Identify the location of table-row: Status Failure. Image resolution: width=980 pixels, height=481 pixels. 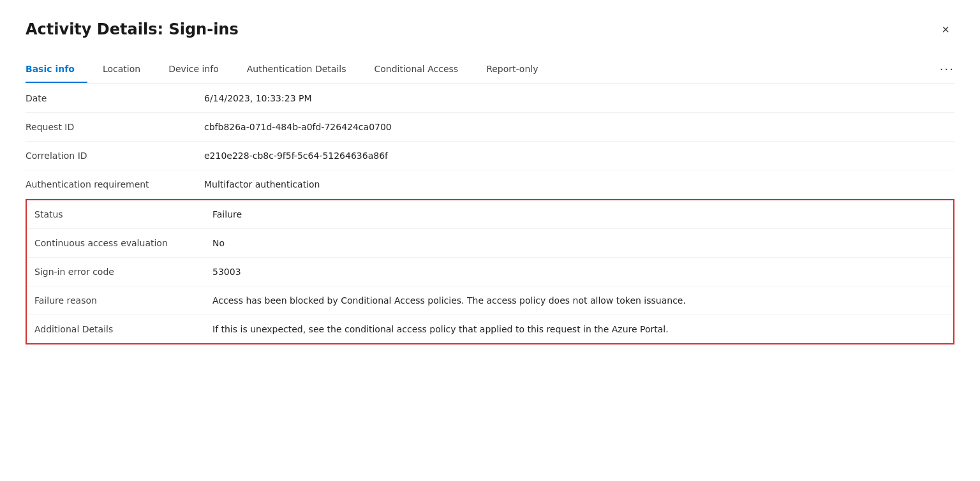
(490, 214).